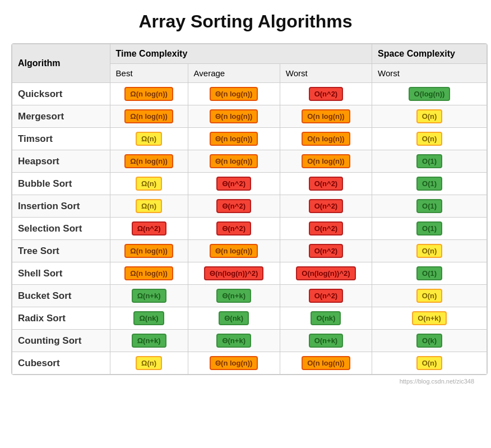 This screenshot has width=491, height=448. What do you see at coordinates (62, 64) in the screenshot?
I see `header-algorithm: Algorithm` at bounding box center [62, 64].